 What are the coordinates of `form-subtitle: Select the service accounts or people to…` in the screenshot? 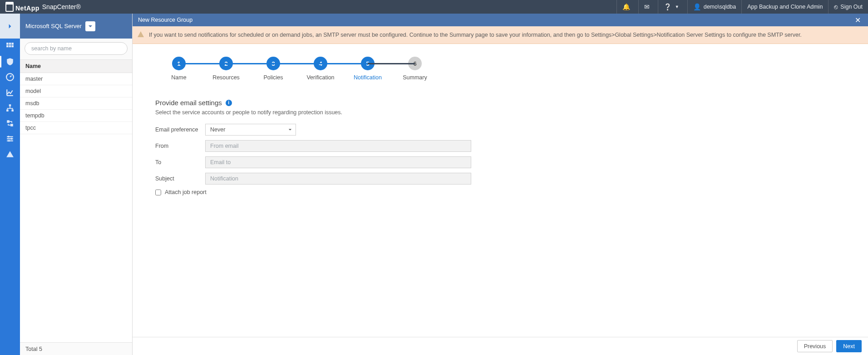 It's located at (500, 112).